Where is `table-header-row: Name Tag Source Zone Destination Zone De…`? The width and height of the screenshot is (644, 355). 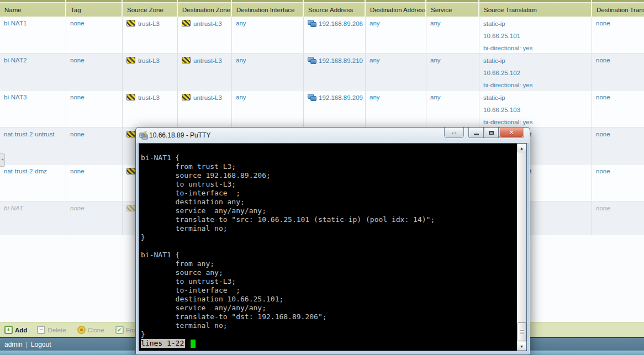 table-header-row: Name Tag Source Zone Destination Zone De… is located at coordinates (322, 8).